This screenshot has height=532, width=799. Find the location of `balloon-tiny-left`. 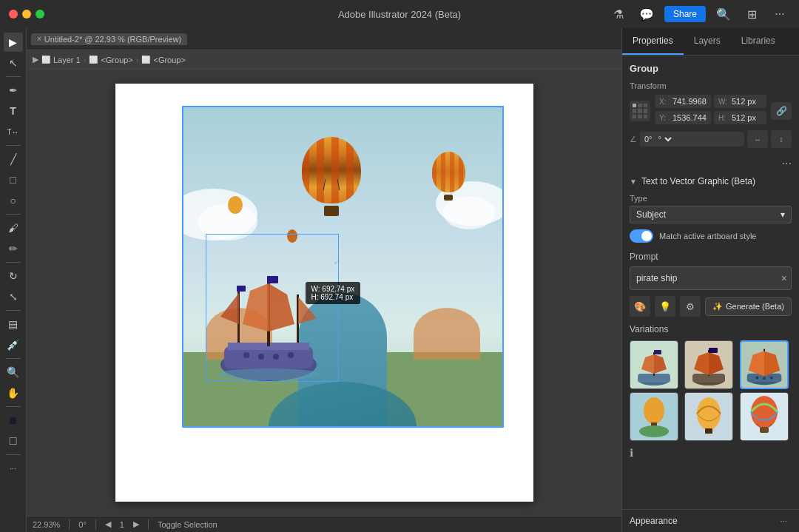

balloon-tiny-left is located at coordinates (235, 205).